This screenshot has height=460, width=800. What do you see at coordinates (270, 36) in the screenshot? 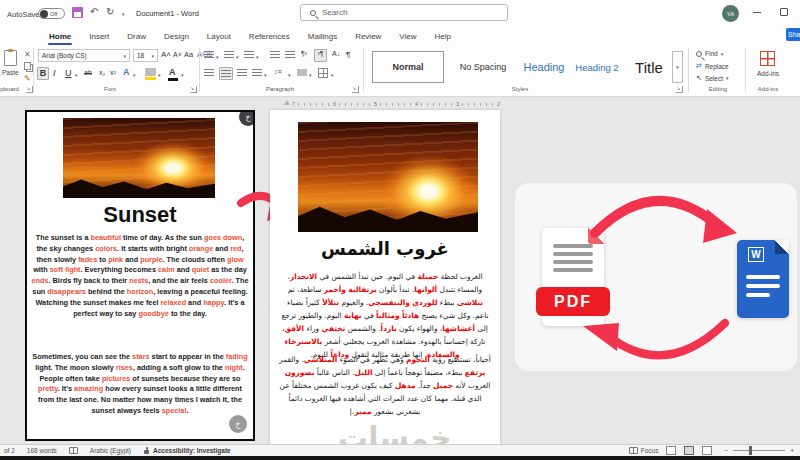
I see `tab-references: References` at bounding box center [270, 36].